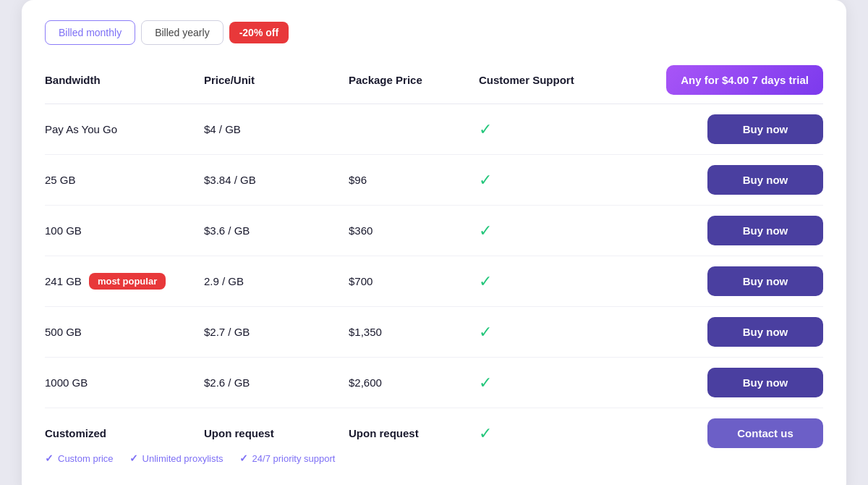 This screenshot has height=485, width=868. What do you see at coordinates (276, 180) in the screenshot?
I see `price-unit-cell: $3.84 / GB` at bounding box center [276, 180].